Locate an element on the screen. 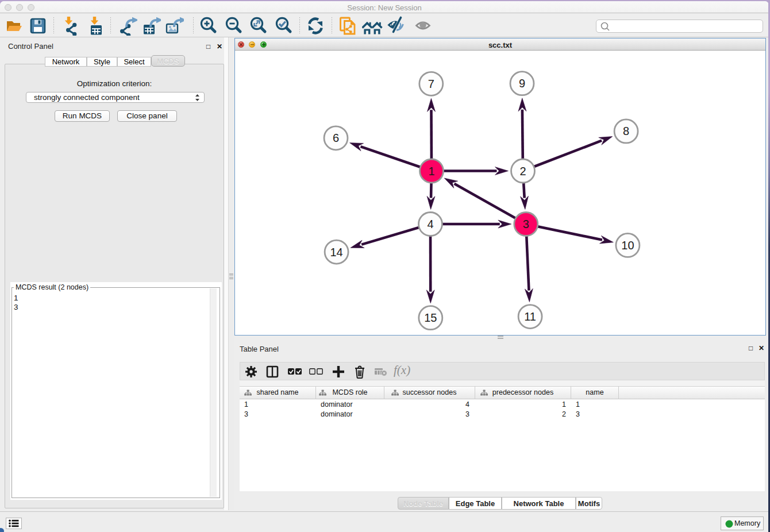 The height and width of the screenshot is (532, 770). svg-text: 10 is located at coordinates (627, 245).